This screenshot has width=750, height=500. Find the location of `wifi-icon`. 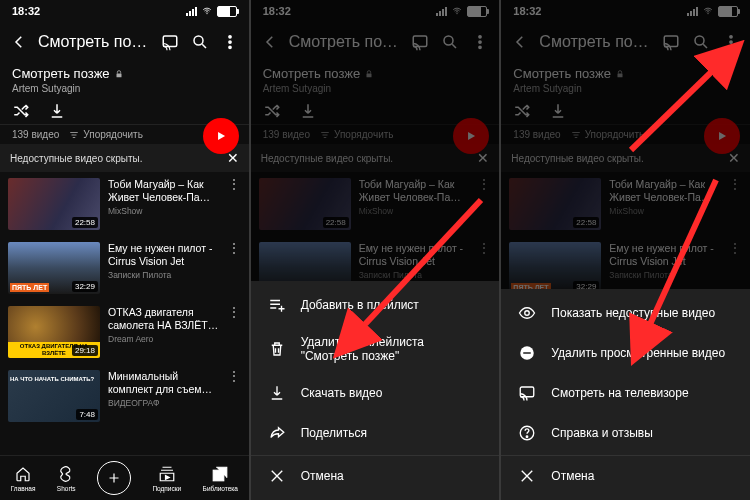

wifi-icon is located at coordinates (207, 11).